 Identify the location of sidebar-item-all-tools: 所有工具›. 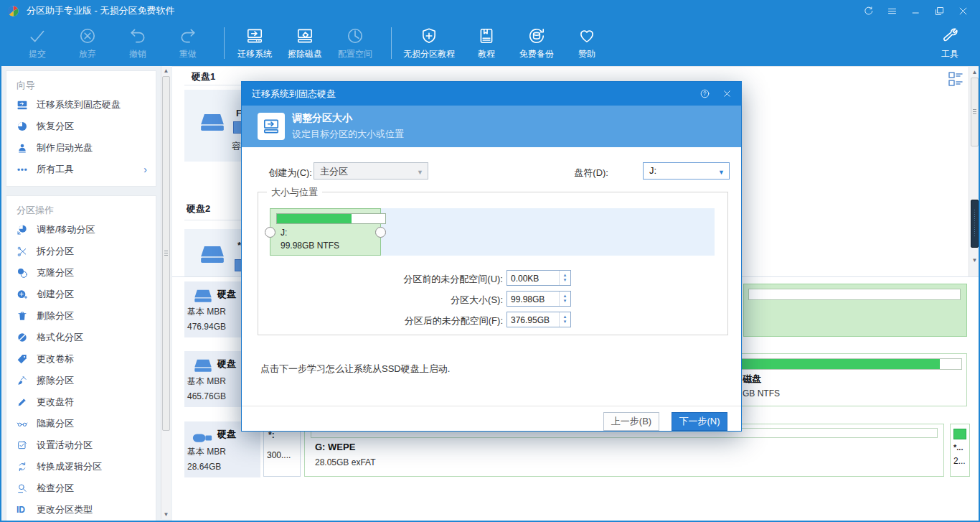
(83, 169).